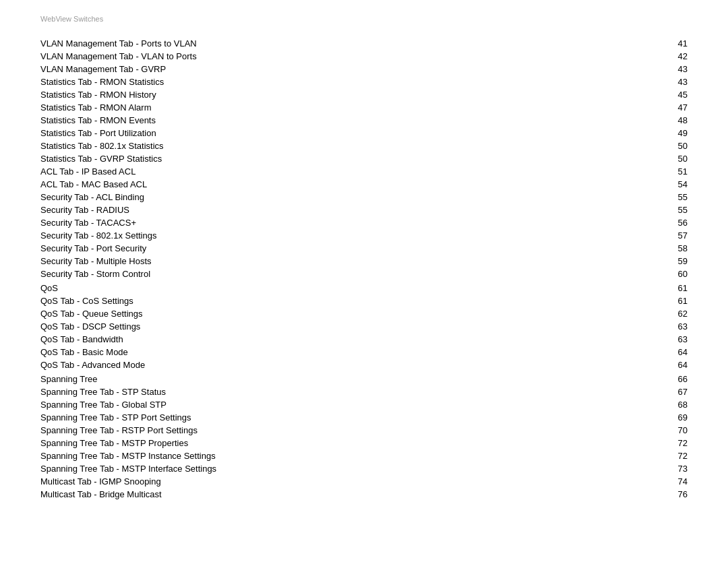 This screenshot has width=728, height=562. I want to click on toc-entry: VLAN Management Tab - VLAN to Ports42, so click(364, 57).